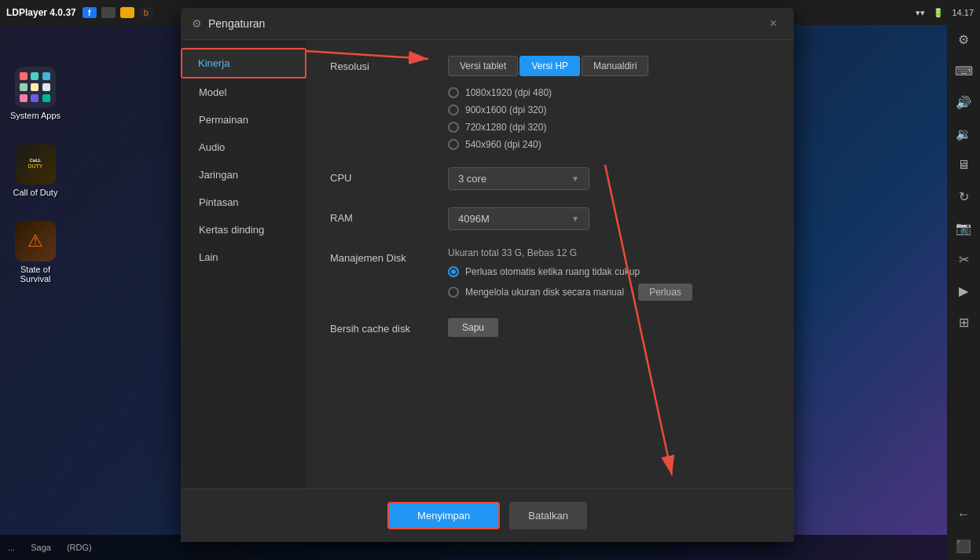 The width and height of the screenshot is (980, 560). I want to click on clock: 14.17, so click(963, 13).